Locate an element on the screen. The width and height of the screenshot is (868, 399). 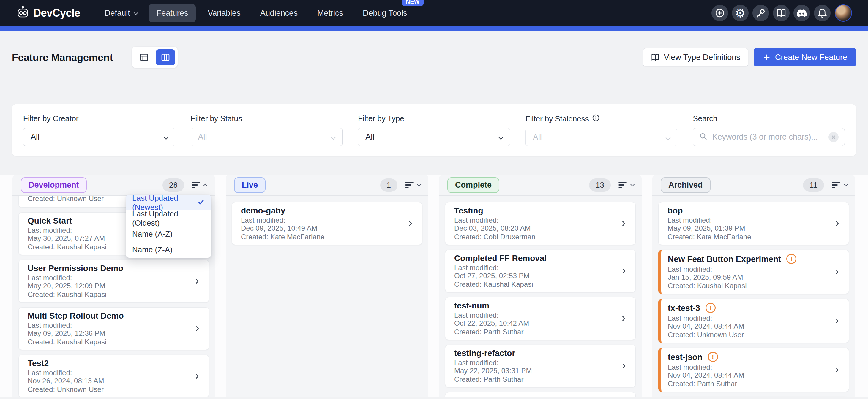
column-count: 11 is located at coordinates (813, 185).